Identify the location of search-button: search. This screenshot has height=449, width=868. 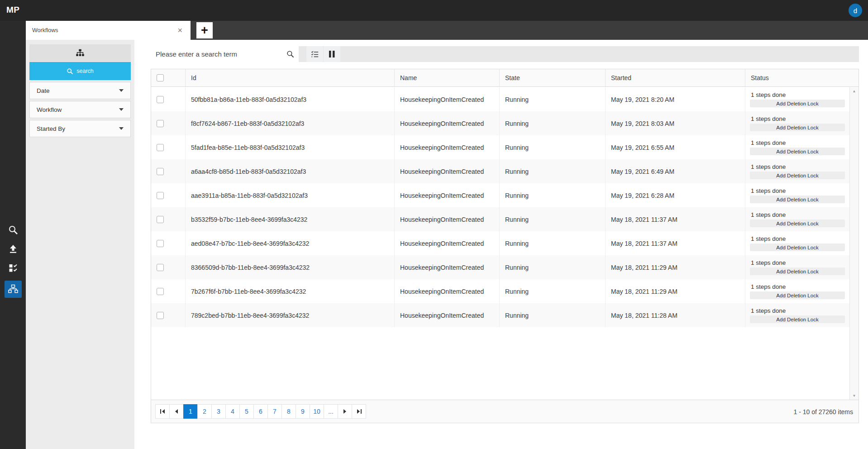
(80, 71).